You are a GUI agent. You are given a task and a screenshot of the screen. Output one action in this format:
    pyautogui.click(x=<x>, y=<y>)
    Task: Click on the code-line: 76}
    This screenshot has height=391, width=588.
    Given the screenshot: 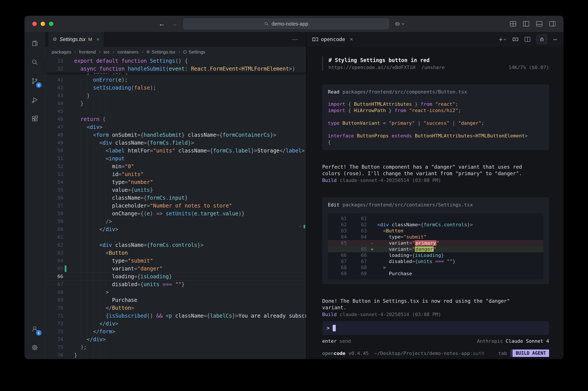 What is the action you would take?
    pyautogui.click(x=176, y=355)
    